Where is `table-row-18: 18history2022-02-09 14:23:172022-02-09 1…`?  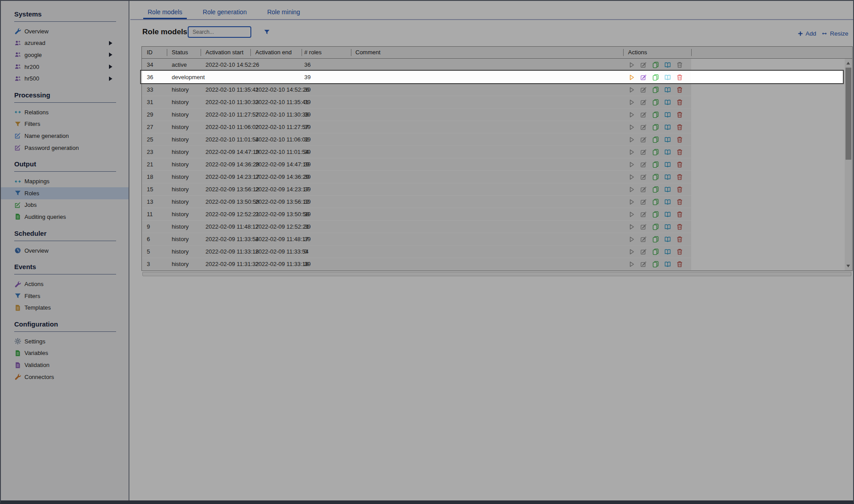
table-row-18: 18history2022-02-09 14:23:172022-02-09 1… is located at coordinates (416, 177).